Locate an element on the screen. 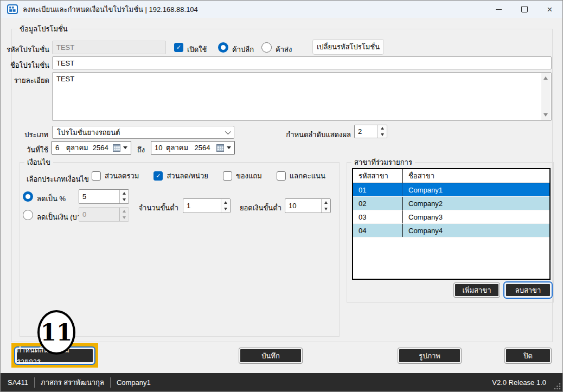 This screenshot has width=563, height=392. amount-stepper: 0 is located at coordinates (104, 215).